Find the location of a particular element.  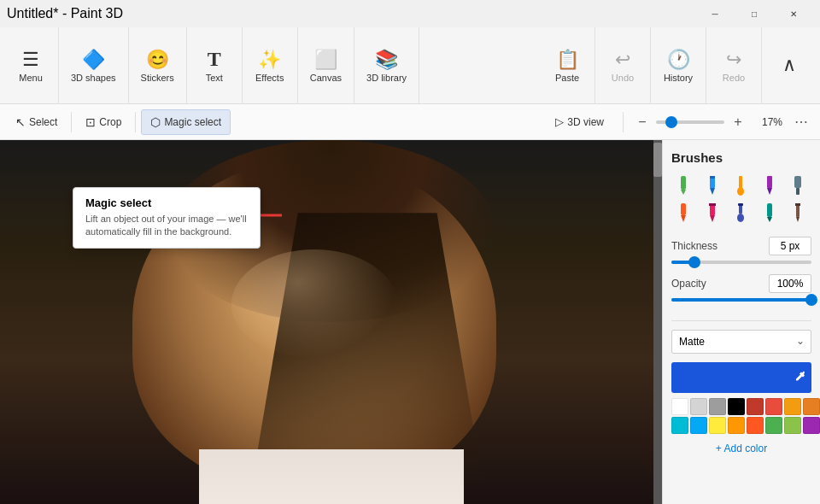

zoom-out-button: − is located at coordinates (642, 122).